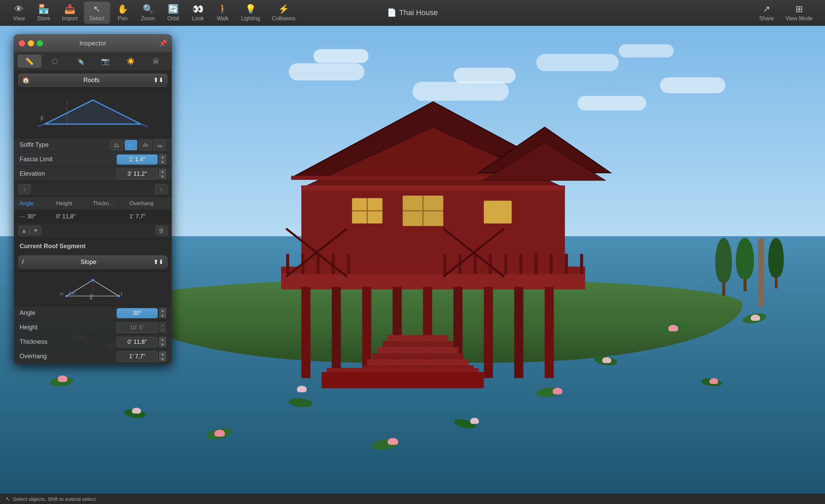 This screenshot has width=825, height=504. I want to click on tool-view: 👁 View, so click(19, 13).